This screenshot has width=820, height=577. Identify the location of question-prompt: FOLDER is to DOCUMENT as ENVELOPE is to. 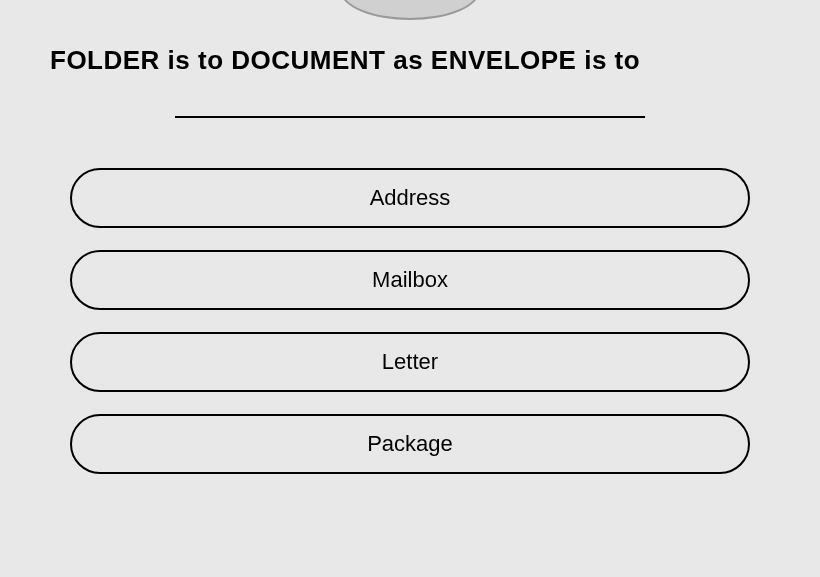
(410, 60).